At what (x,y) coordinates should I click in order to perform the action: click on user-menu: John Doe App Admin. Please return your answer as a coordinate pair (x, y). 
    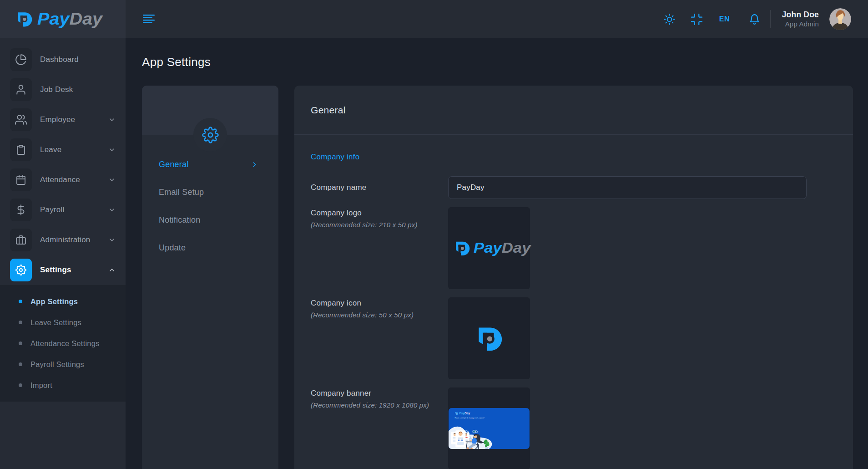
    Looking at the image, I should click on (799, 19).